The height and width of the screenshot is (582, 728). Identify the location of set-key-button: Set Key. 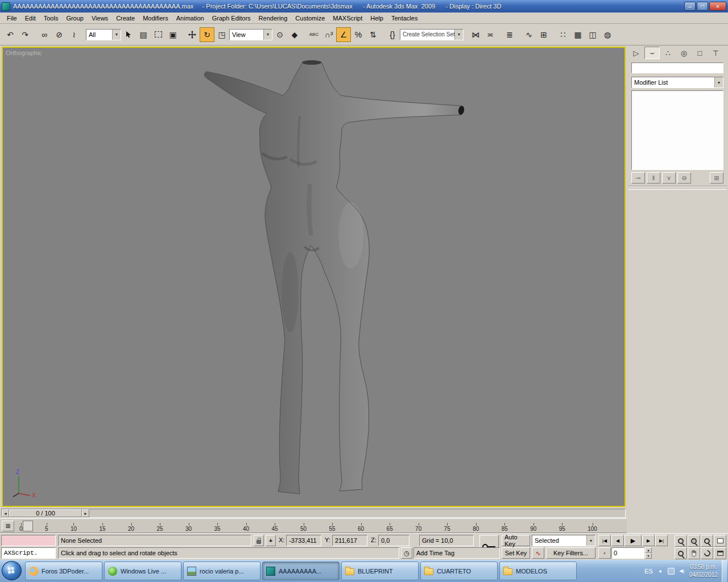
(516, 553).